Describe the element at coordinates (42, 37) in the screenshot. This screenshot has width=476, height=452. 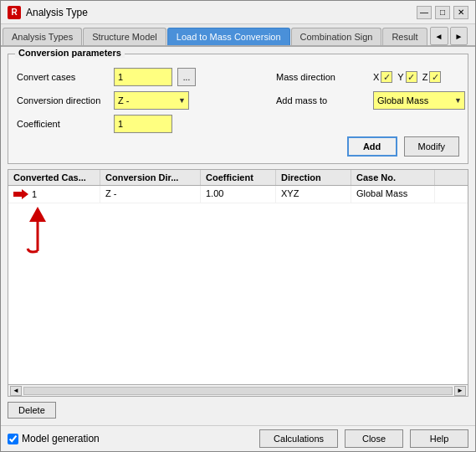
I see `tab-analysis-types: Analysis Types` at that location.